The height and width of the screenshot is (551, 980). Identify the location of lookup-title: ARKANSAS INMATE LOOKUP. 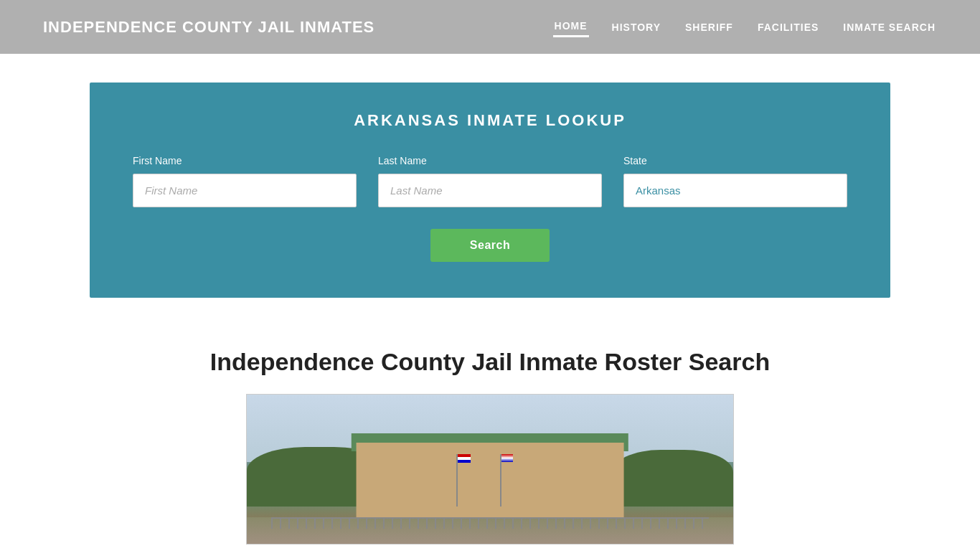
(490, 121).